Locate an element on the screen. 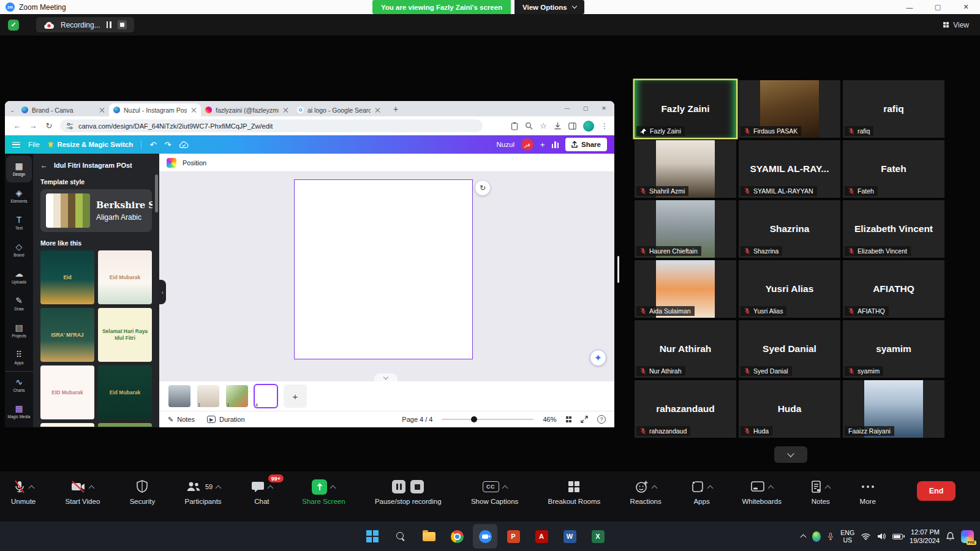  address-bar: canva.com/design/DAF_64NiTzk/2iut9WC7-Ph… is located at coordinates (271, 126).